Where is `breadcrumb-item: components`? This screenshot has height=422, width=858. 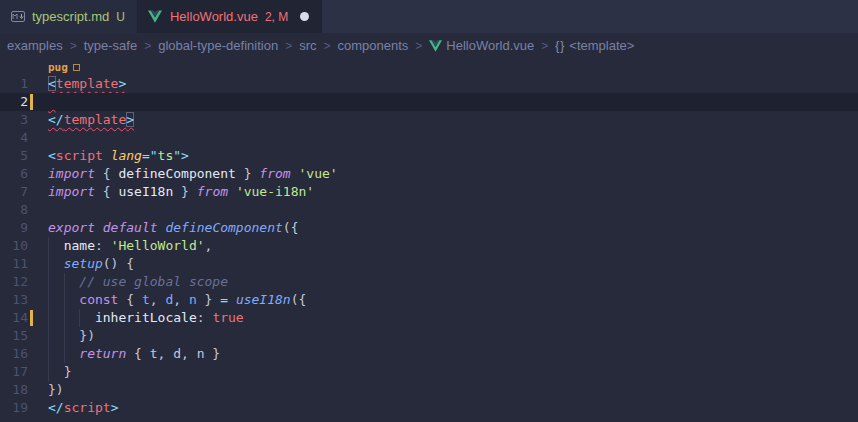 breadcrumb-item: components is located at coordinates (374, 46).